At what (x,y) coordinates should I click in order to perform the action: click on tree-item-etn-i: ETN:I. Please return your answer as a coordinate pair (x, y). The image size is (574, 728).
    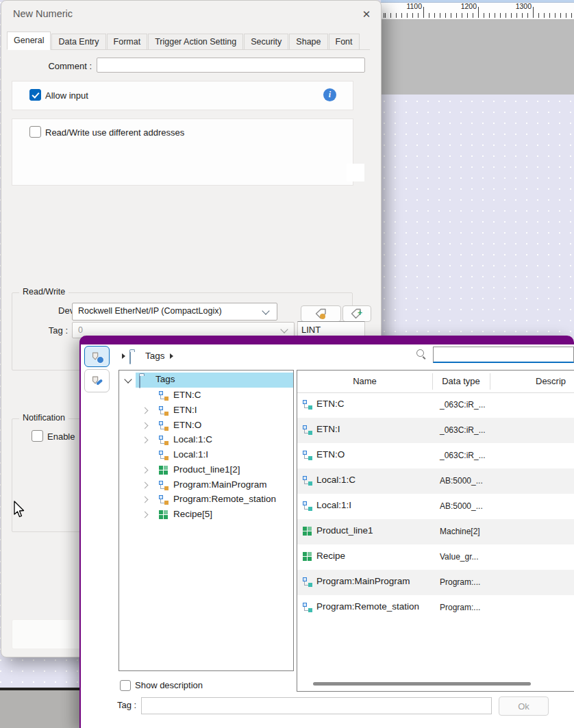
    Looking at the image, I should click on (206, 411).